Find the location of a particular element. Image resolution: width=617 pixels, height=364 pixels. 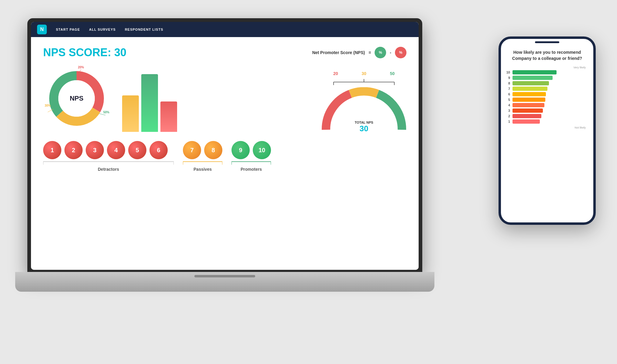

scale-row-1: 1 is located at coordinates (547, 122).